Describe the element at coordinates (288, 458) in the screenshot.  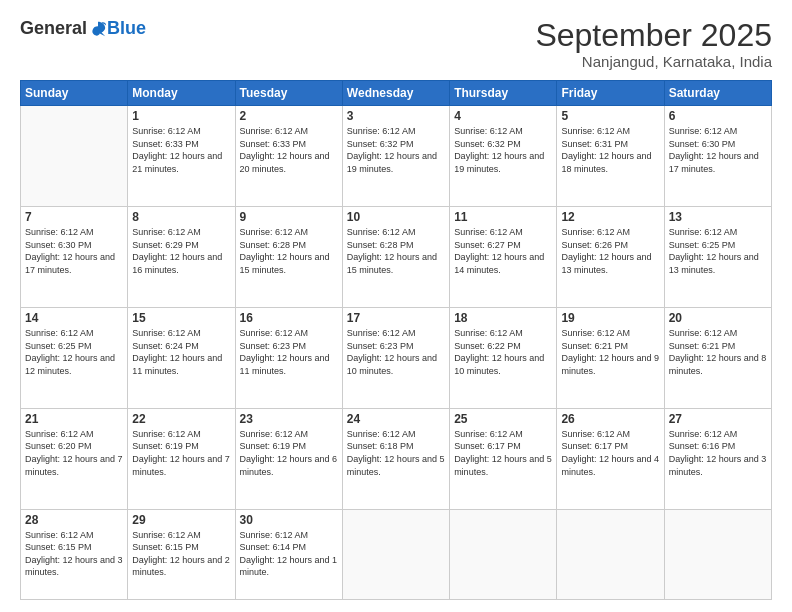
I see `table-row: 23Sunrise: 6:12 AMSunset: 6:19 PMDayligh…` at that location.